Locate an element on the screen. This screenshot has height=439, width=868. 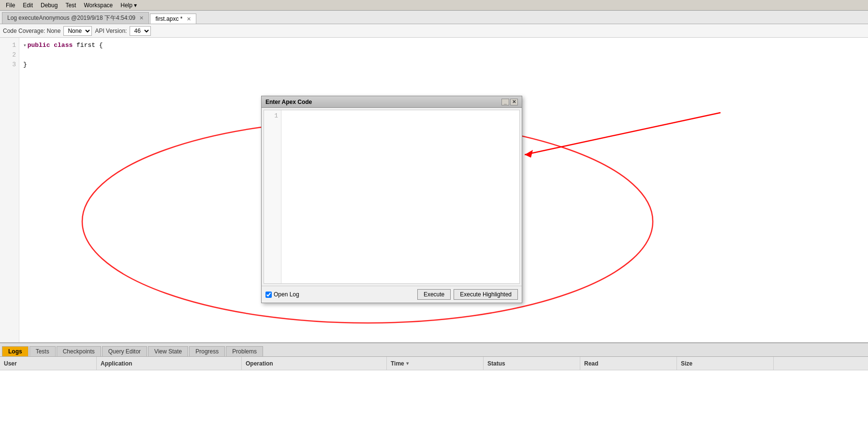
col-time-label: Time is located at coordinates (397, 364).